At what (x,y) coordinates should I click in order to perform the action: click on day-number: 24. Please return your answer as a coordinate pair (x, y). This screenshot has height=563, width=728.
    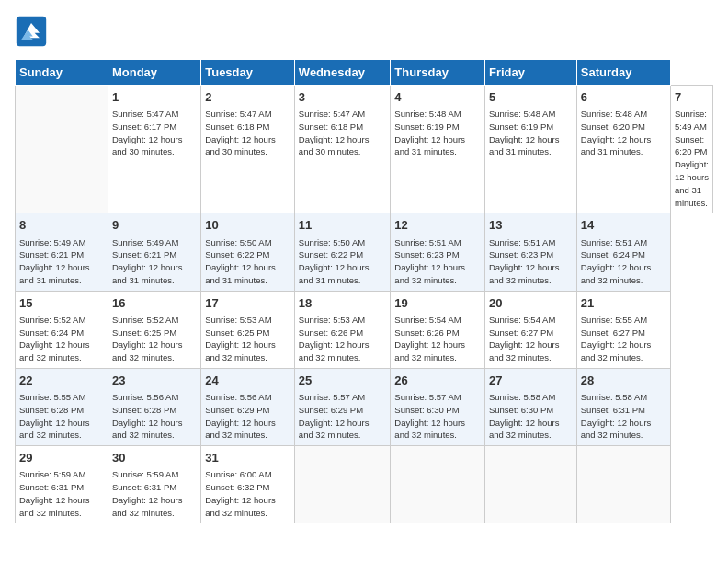
    Looking at the image, I should click on (248, 381).